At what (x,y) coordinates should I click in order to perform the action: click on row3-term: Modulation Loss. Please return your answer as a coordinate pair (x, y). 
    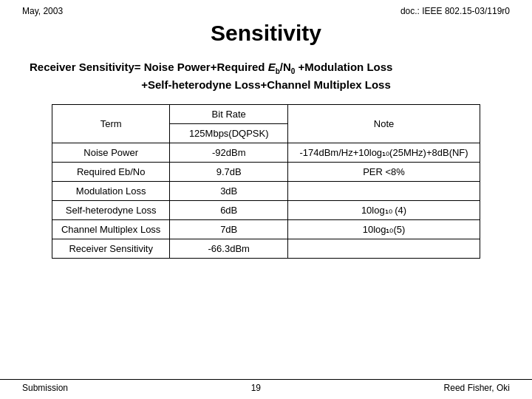
    Looking at the image, I should click on (111, 191).